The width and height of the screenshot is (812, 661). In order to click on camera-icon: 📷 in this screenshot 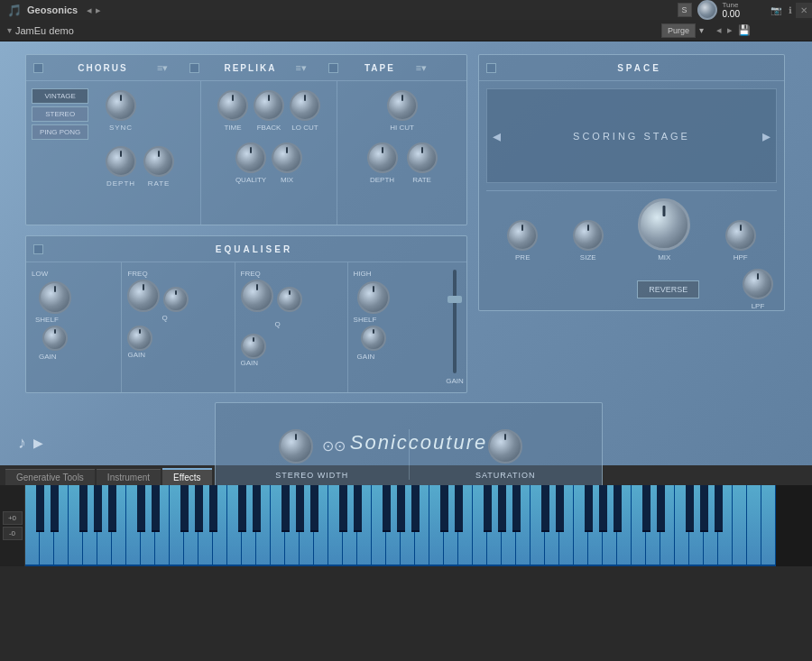, I will do `click(776, 11)`.